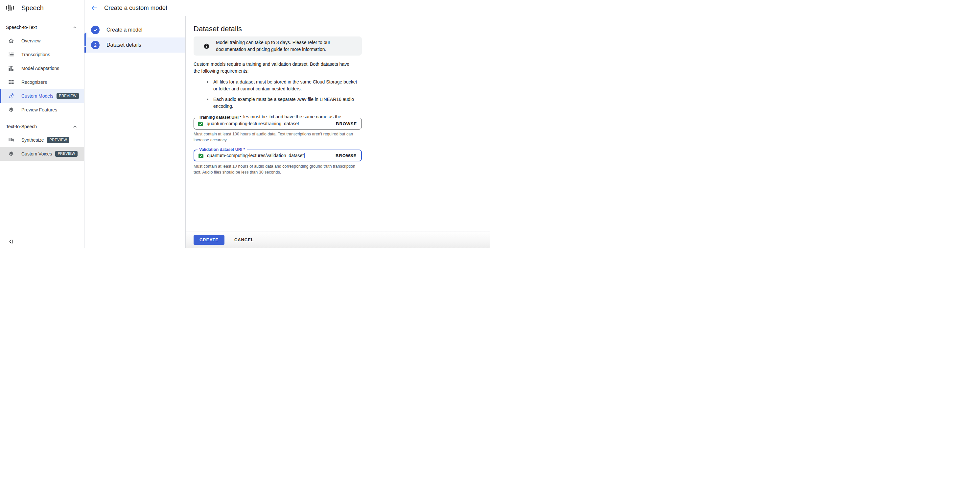 This screenshot has height=496, width=980. I want to click on requirement-item: All files for a dataset must be stored i…, so click(288, 86).